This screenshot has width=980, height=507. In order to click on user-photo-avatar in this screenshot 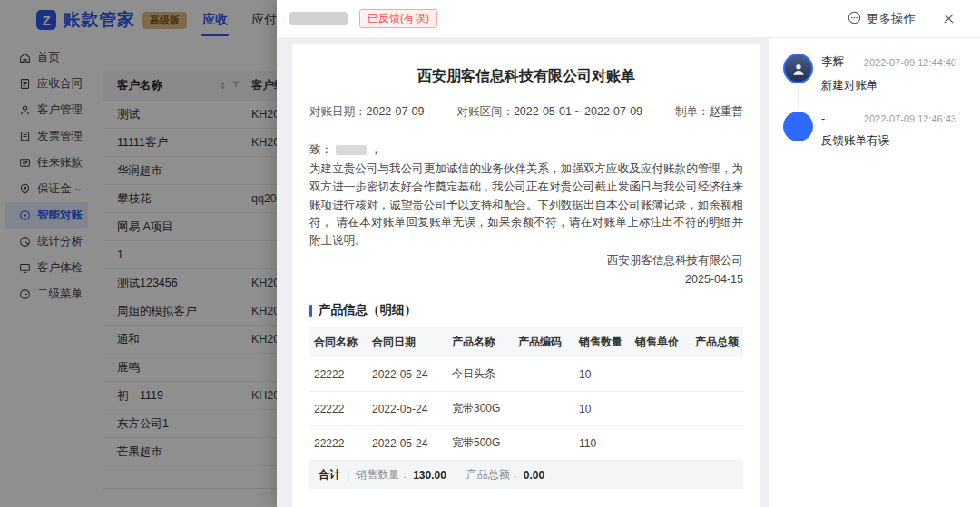, I will do `click(799, 69)`.